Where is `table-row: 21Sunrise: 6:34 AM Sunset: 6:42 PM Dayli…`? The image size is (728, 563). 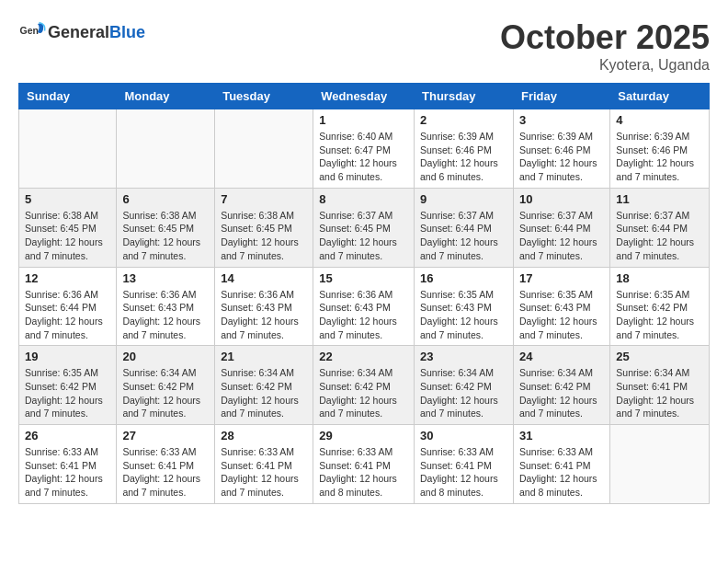
table-row: 21Sunrise: 6:34 AM Sunset: 6:42 PM Dayli… is located at coordinates (265, 385).